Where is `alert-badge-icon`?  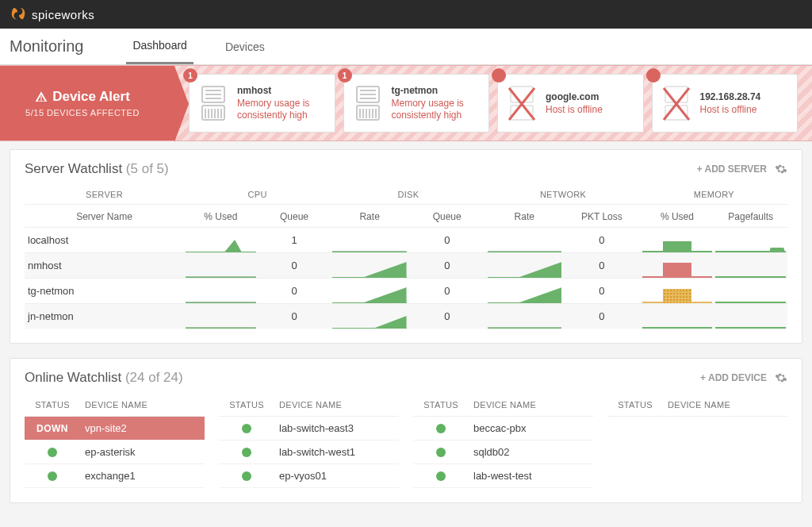
alert-badge-icon is located at coordinates (653, 75).